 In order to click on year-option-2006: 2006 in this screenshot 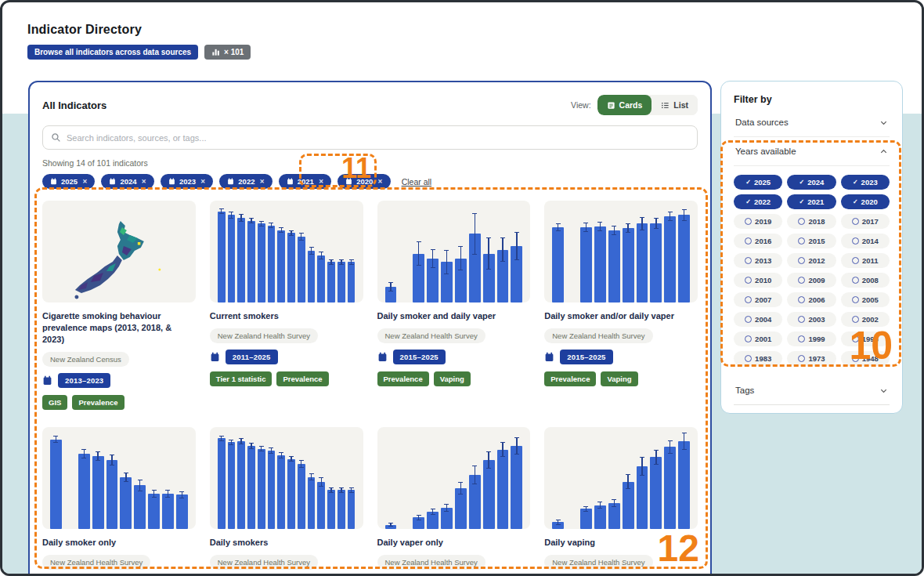, I will do `click(811, 299)`.